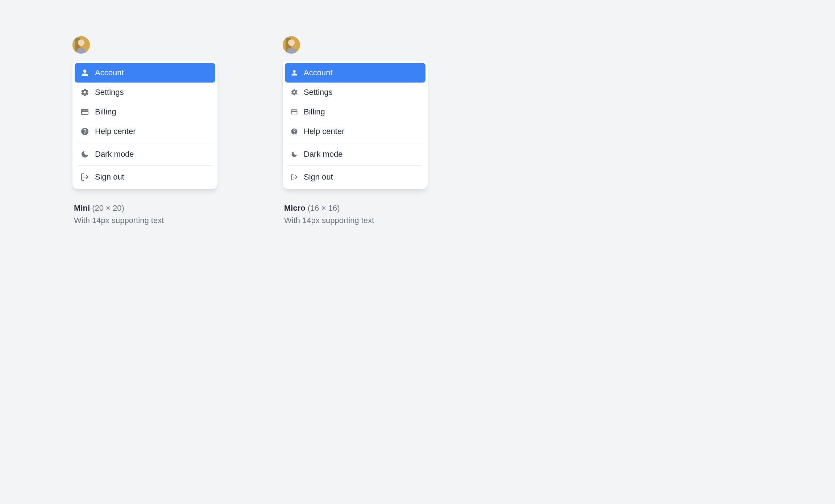 This screenshot has height=504, width=835. Describe the element at coordinates (324, 208) in the screenshot. I see `caption-size: (16 × 16)` at that location.